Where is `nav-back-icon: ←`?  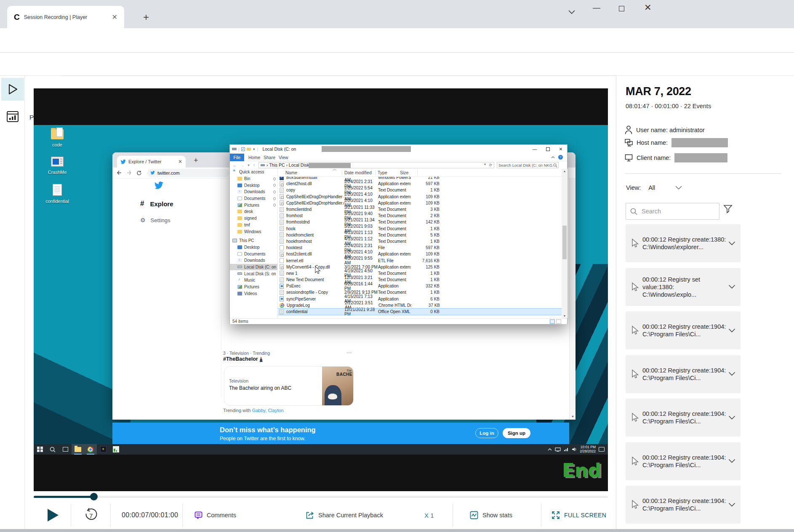
nav-back-icon: ← is located at coordinates (235, 165).